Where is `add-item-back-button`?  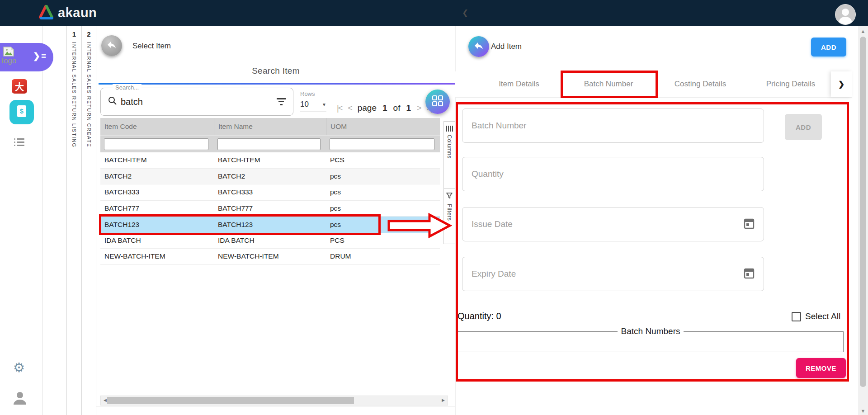 add-item-back-button is located at coordinates (479, 47).